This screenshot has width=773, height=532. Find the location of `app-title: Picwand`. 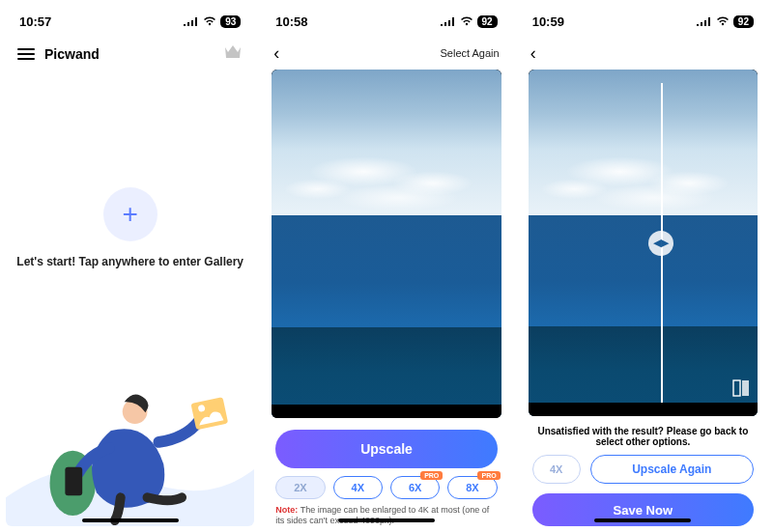

app-title: Picwand is located at coordinates (72, 54).